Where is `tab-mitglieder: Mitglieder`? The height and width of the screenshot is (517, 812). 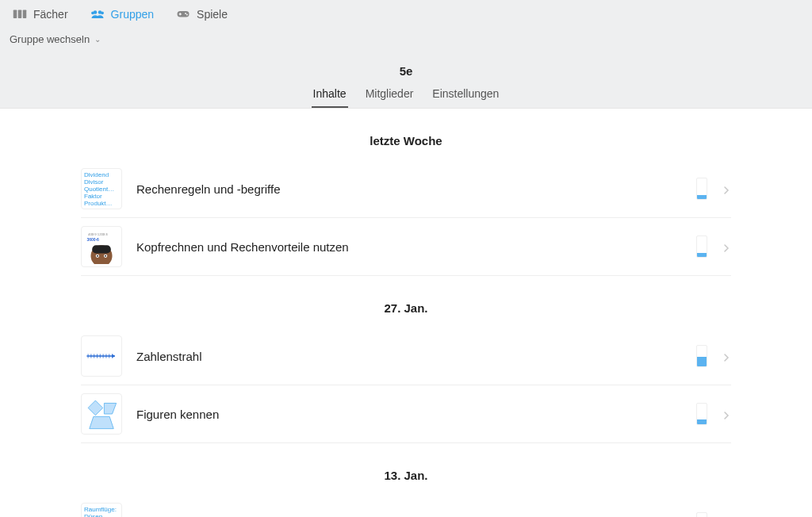
tab-mitglieder: Mitglieder is located at coordinates (390, 98).